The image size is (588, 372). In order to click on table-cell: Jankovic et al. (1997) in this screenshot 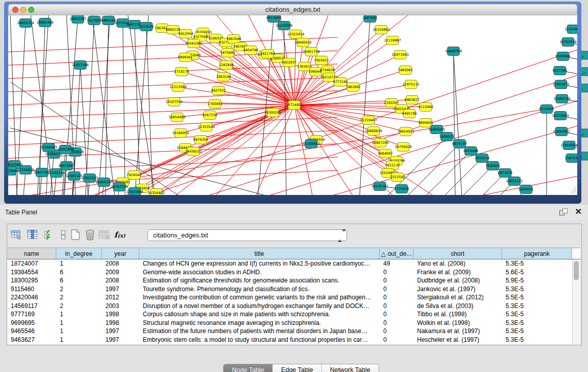, I will do `click(458, 290)`.